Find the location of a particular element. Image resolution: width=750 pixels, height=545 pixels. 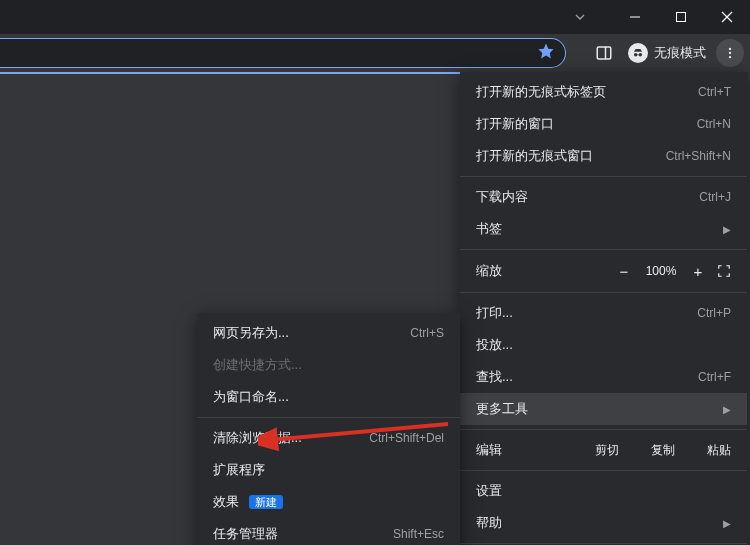

menu-new-window: 打开新的窗口Ctrl+N is located at coordinates (604, 124).